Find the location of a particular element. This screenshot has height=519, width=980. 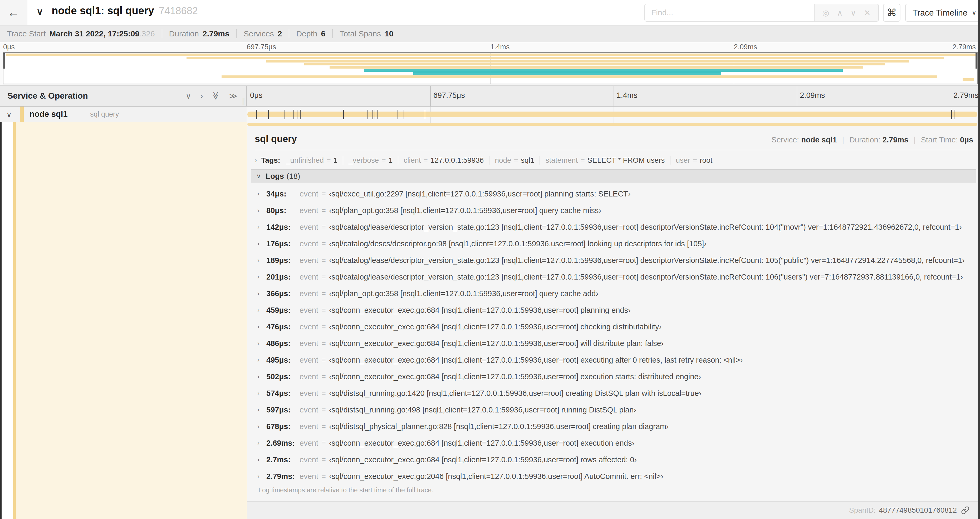

span-row-name-cell: ∨ node sql1 sql query is located at coordinates (123, 114).